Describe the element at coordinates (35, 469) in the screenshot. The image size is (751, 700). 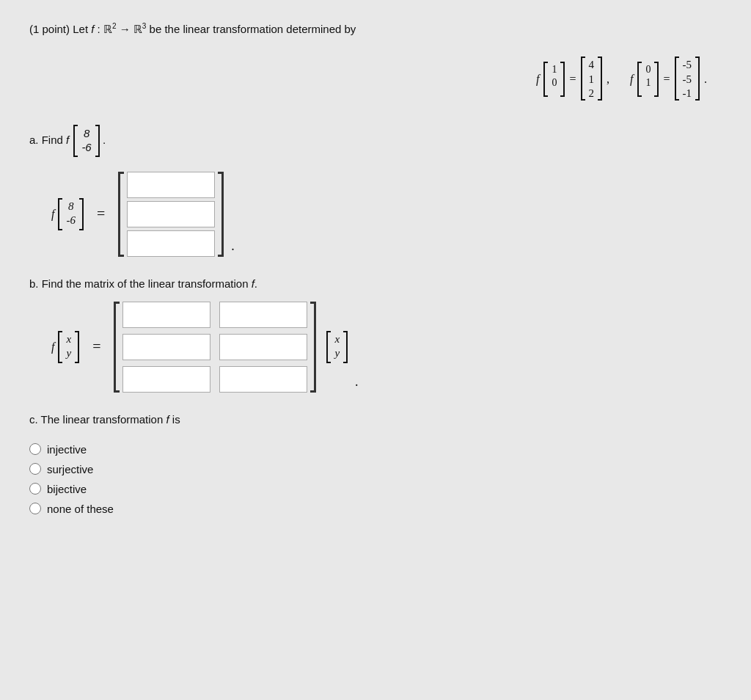
I see `radio-surjective` at that location.